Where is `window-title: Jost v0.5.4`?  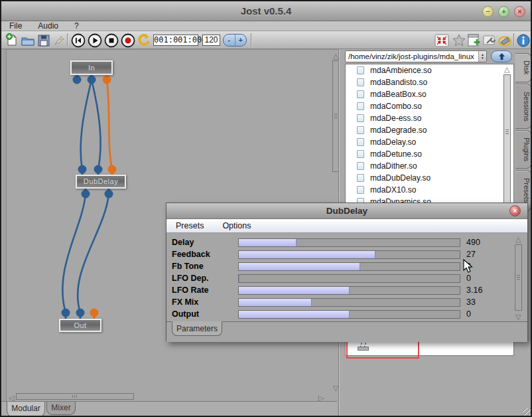
window-title: Jost v0.5.4 is located at coordinates (266, 11).